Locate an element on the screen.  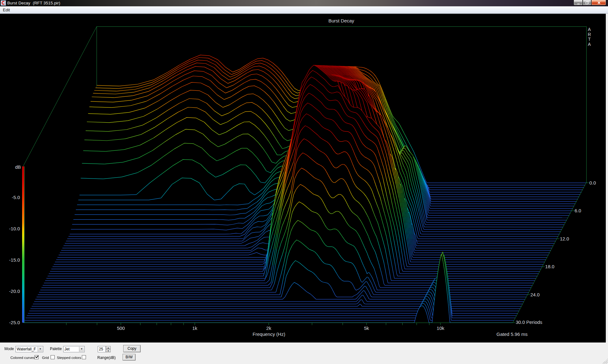
svg-text: -10.0 is located at coordinates (15, 229).